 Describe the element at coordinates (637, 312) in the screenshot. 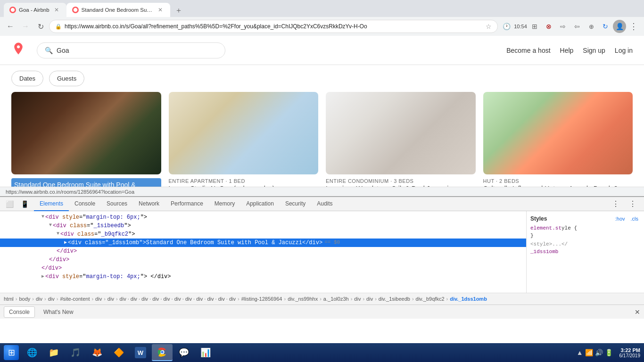

I see `console-close-btn: ✕` at that location.